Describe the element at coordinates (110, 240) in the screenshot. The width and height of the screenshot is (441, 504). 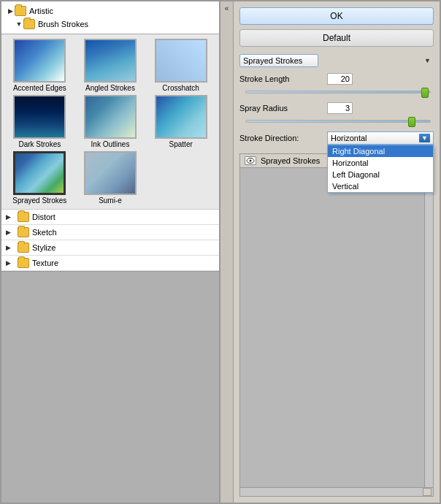
I see `category-list: ▶ Distort ▶ Sketch ▶ Stylize ▶ Texture` at that location.